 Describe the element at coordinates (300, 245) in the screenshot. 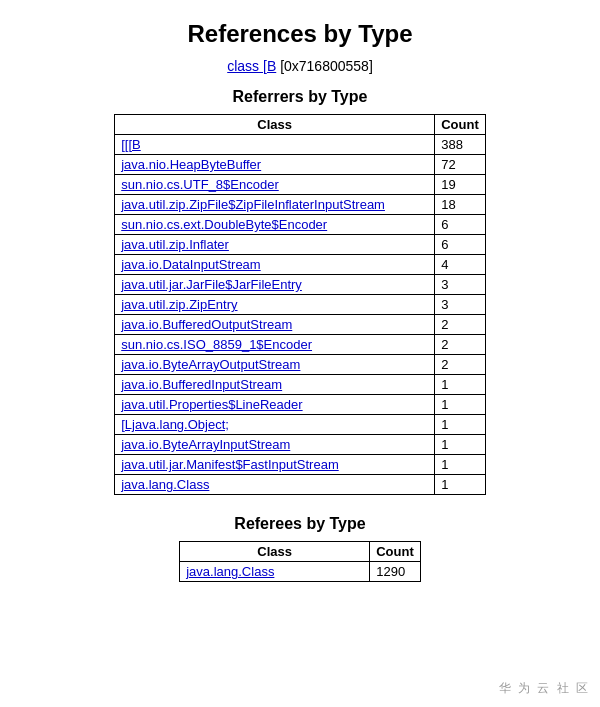

I see `table-row: java.util.zip.Inflater6` at that location.